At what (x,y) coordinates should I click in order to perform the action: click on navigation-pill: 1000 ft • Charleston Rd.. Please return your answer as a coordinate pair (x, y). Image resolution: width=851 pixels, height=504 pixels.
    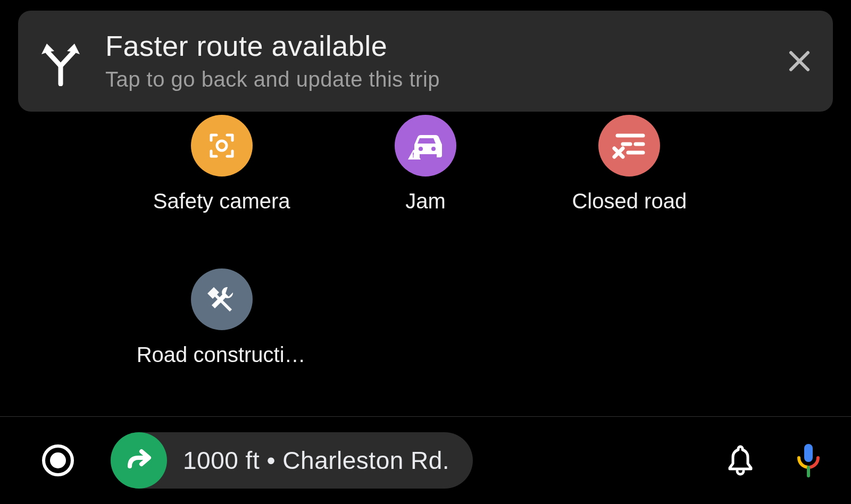
    Looking at the image, I should click on (291, 460).